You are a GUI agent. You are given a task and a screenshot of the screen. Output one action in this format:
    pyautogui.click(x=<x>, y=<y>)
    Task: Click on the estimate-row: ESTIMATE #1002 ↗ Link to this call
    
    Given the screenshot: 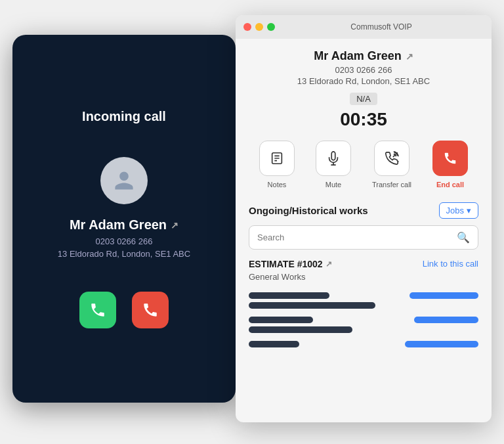 What is the action you would take?
    pyautogui.click(x=364, y=264)
    